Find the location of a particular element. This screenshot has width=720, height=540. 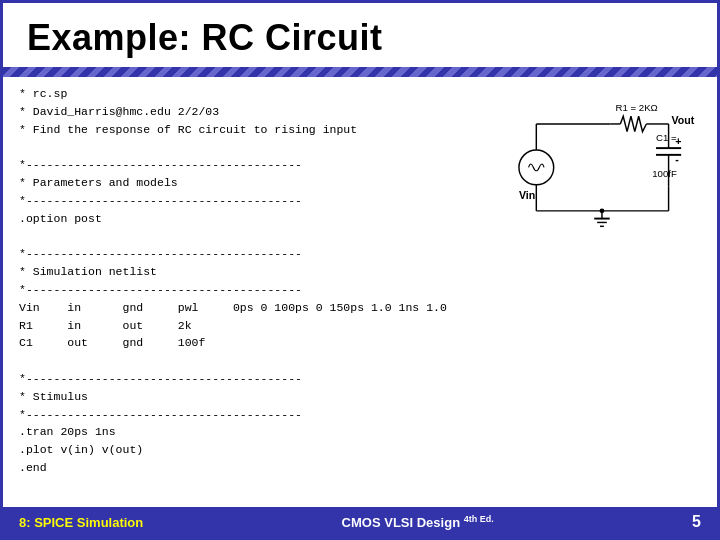

slide-title: Example: RC Circuit is located at coordinates (205, 38).